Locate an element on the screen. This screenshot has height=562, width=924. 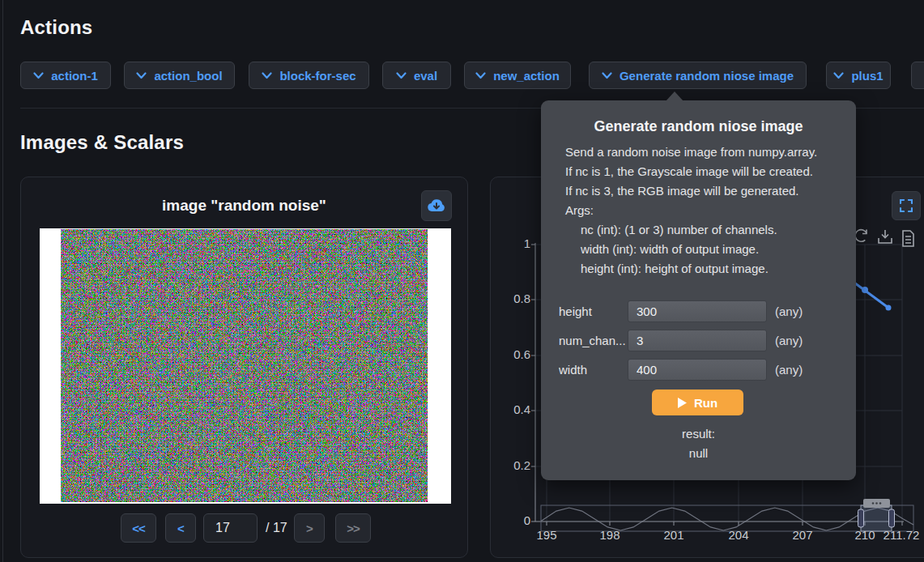
description-line: width (int): width of output image. is located at coordinates (692, 249).